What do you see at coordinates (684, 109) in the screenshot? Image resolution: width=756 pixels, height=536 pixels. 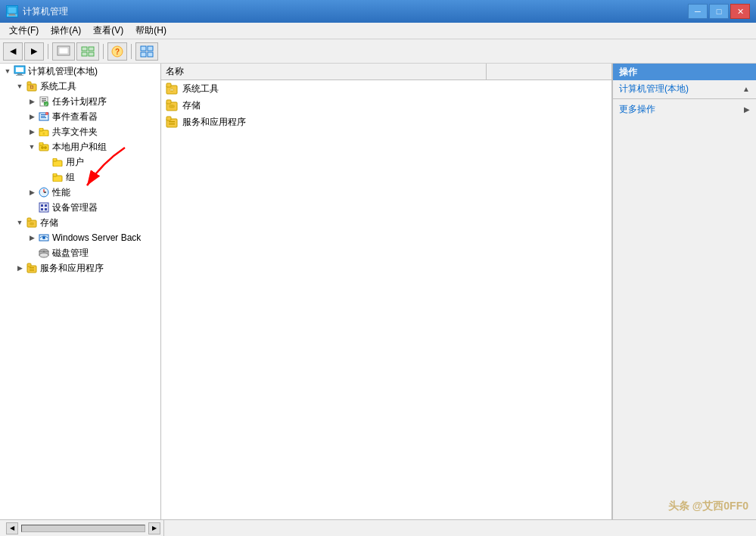 I see `action-more: 更多操作 ▶` at bounding box center [684, 109].